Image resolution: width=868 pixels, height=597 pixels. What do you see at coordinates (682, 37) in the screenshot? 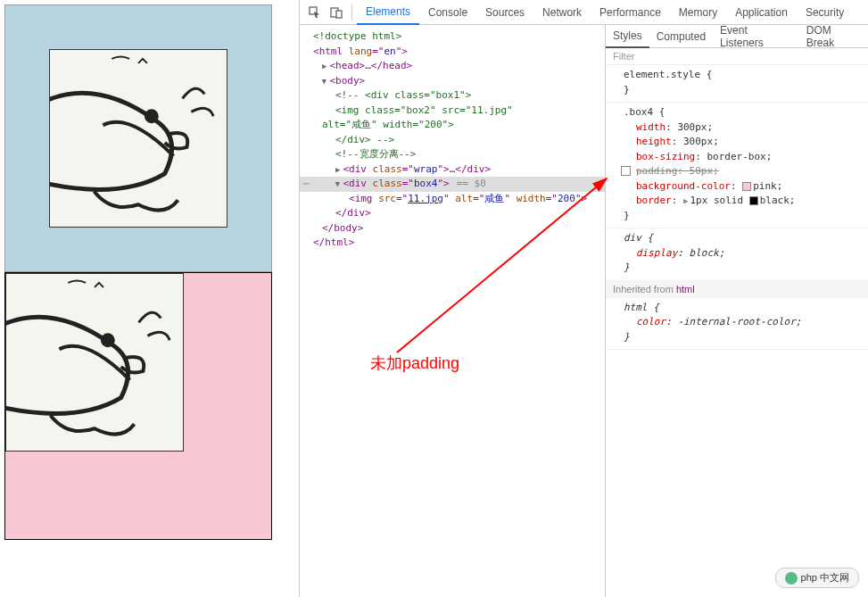
I see `styles-tab-computed: Computed` at bounding box center [682, 37].